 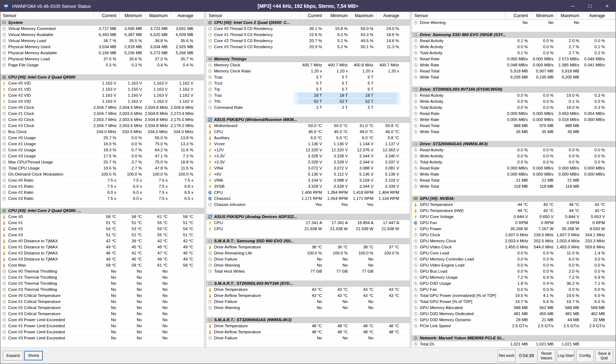 I want to click on section-header-row: S.M.A.R.T.: ST32000641AS (9WM3L4K3), so click(x=308, y=320).